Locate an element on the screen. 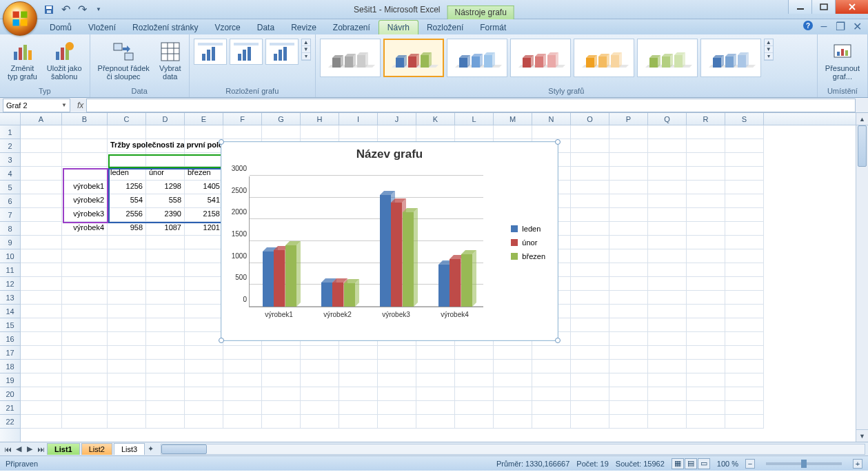  tab-rozložení-stránky: Rozložení stránky is located at coordinates (165, 28).